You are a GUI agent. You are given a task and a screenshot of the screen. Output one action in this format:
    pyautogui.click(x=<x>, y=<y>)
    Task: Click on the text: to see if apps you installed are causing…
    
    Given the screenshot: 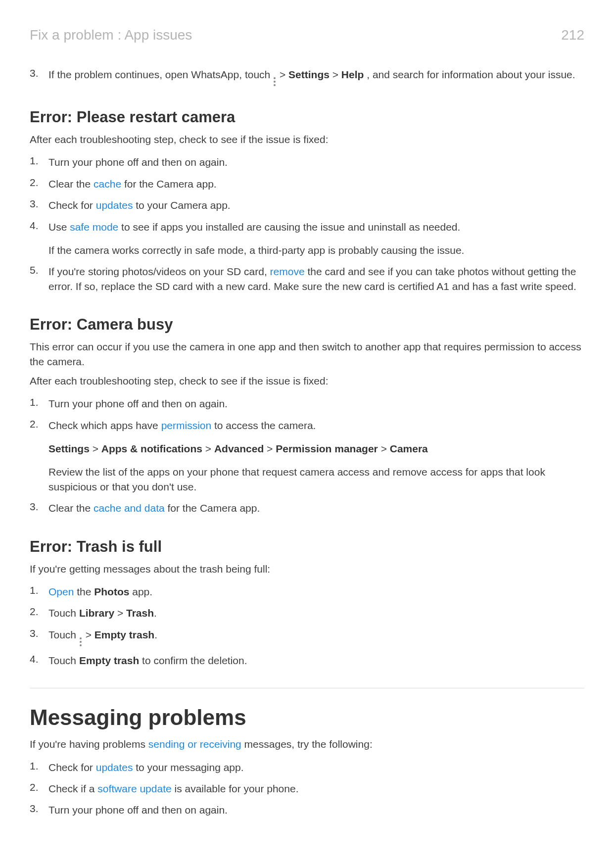 What is the action you would take?
    pyautogui.click(x=289, y=227)
    